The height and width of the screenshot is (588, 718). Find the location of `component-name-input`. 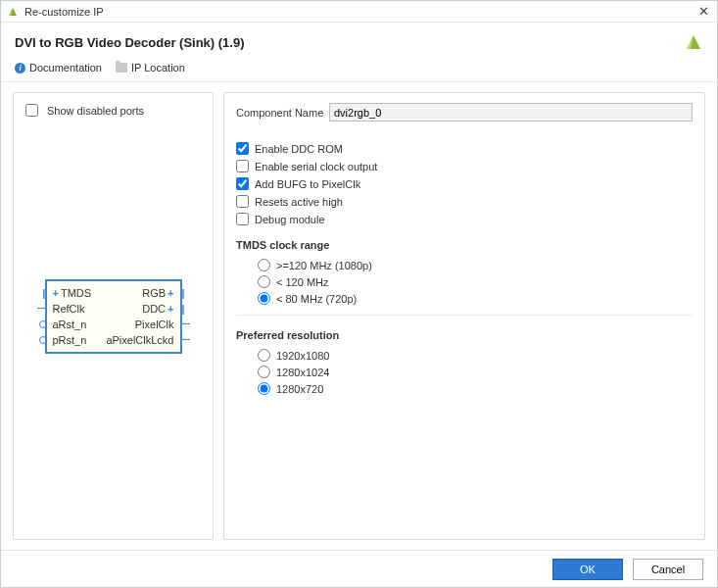

component-name-input is located at coordinates (511, 112).